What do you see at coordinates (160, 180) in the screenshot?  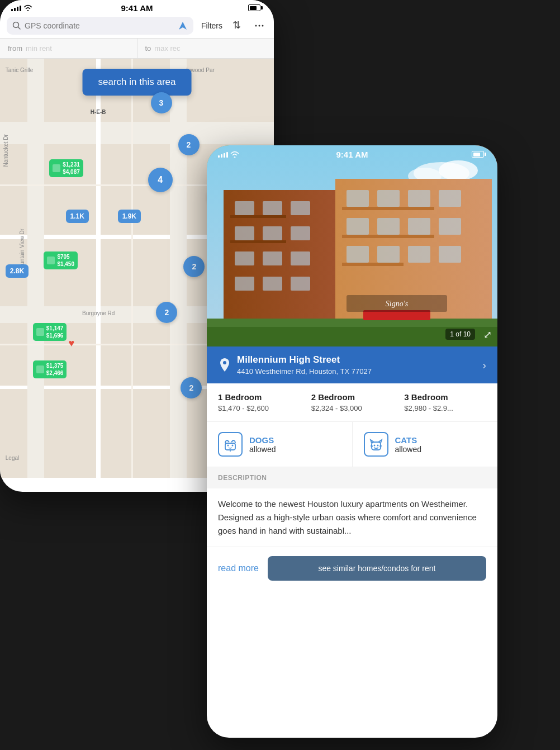 I see `cluster-4: 4` at bounding box center [160, 180].